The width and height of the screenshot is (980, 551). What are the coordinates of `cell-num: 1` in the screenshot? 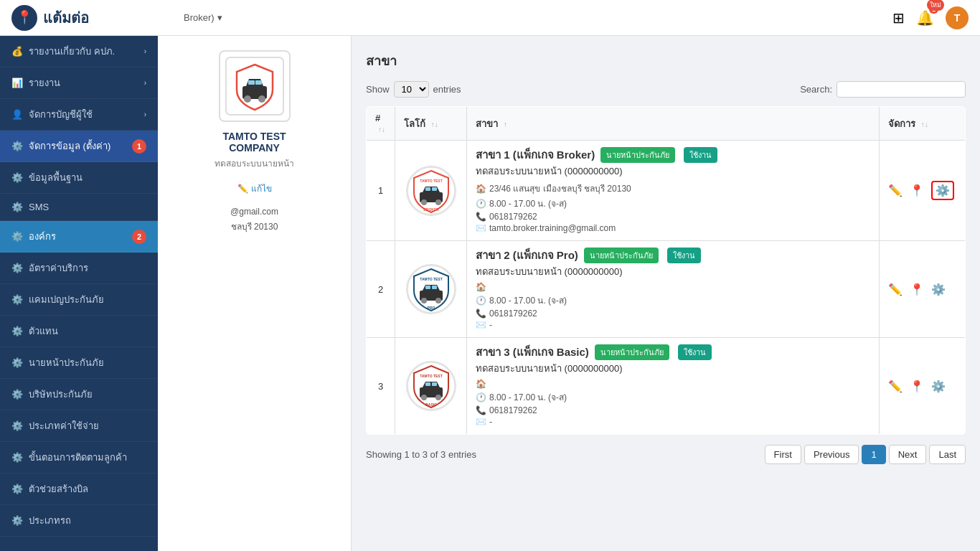 It's located at (381, 191).